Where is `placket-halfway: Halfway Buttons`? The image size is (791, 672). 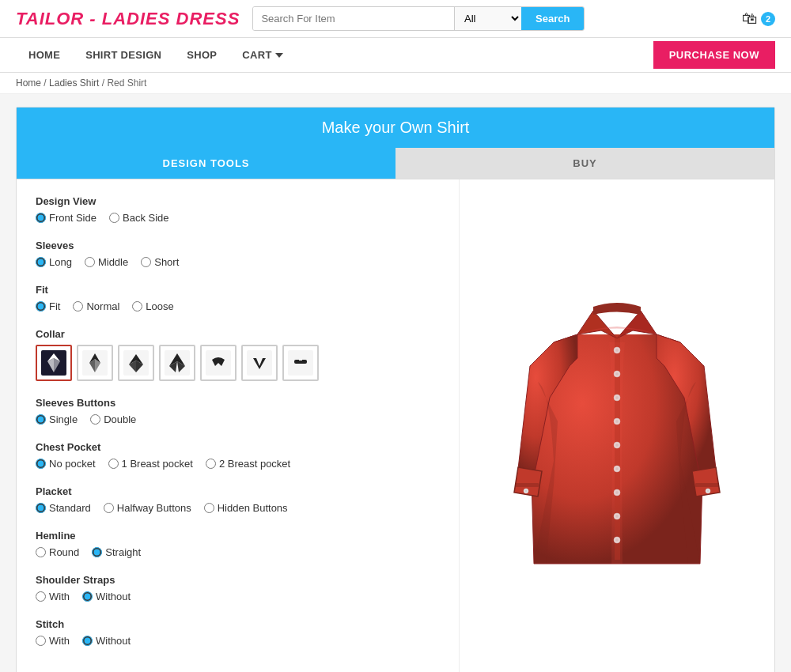 placket-halfway: Halfway Buttons is located at coordinates (147, 508).